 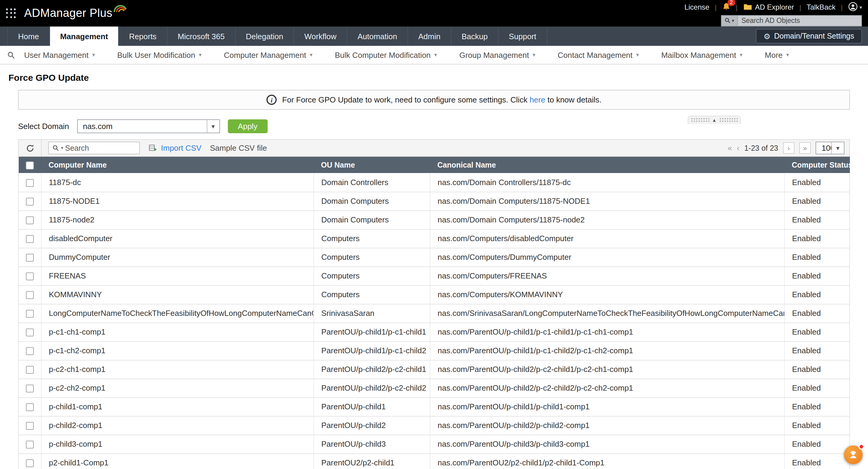 What do you see at coordinates (430, 36) in the screenshot?
I see `nav-tab: Admin` at bounding box center [430, 36].